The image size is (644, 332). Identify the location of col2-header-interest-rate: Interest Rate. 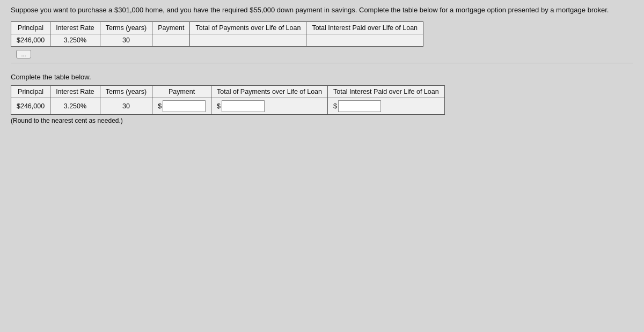
(75, 92).